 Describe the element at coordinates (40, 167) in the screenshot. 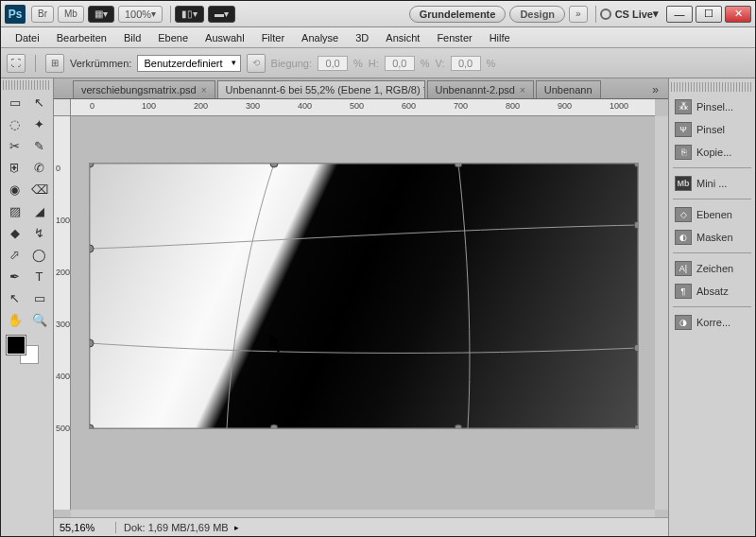

I see `tool-7: ✆` at that location.